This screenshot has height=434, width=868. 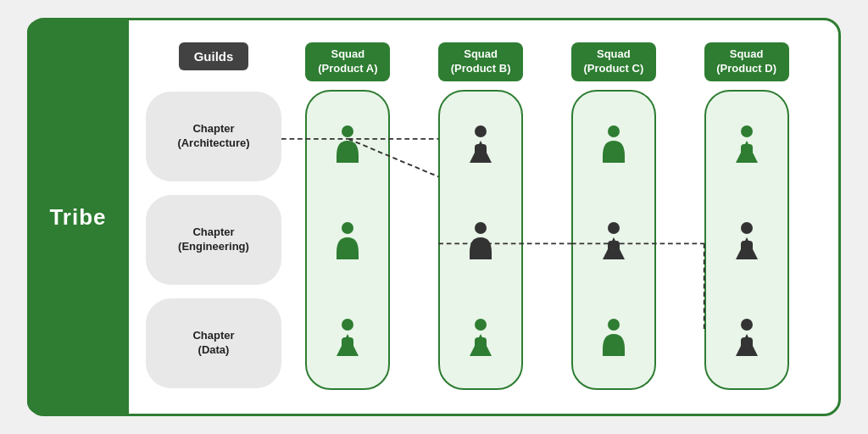 What do you see at coordinates (348, 240) in the screenshot?
I see `person-eng-a` at bounding box center [348, 240].